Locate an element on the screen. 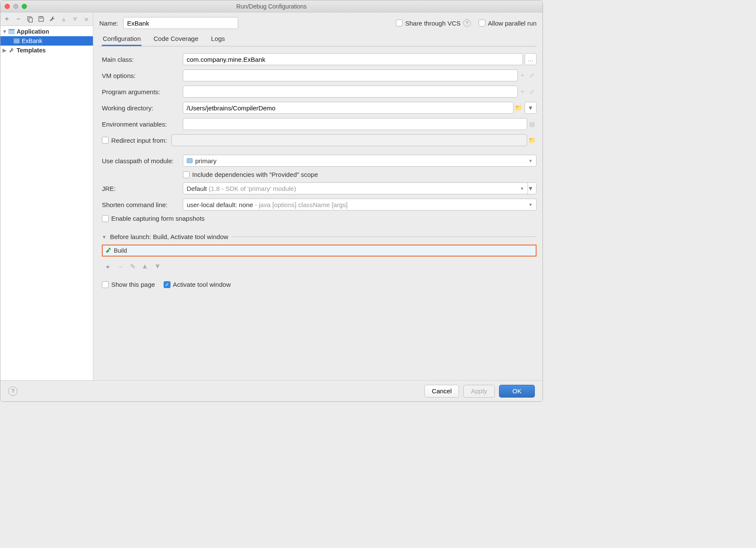 This screenshot has width=756, height=548. working-directory-label: Working directory: is located at coordinates (140, 108).